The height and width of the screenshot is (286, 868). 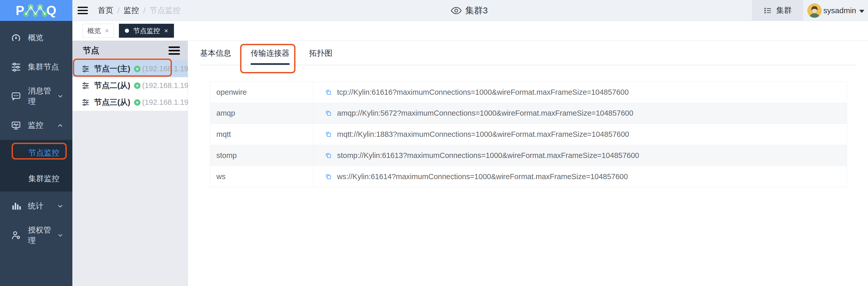 I want to click on logo-hexagon-icon, so click(x=35, y=11).